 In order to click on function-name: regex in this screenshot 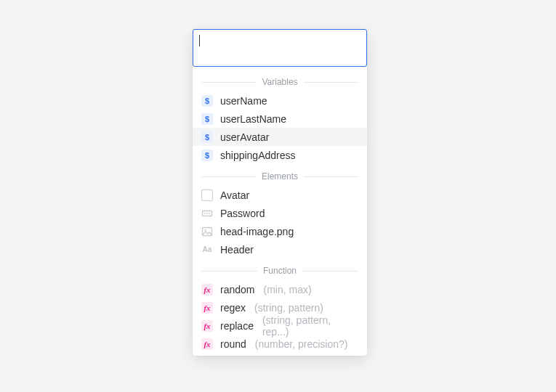, I will do `click(233, 308)`.